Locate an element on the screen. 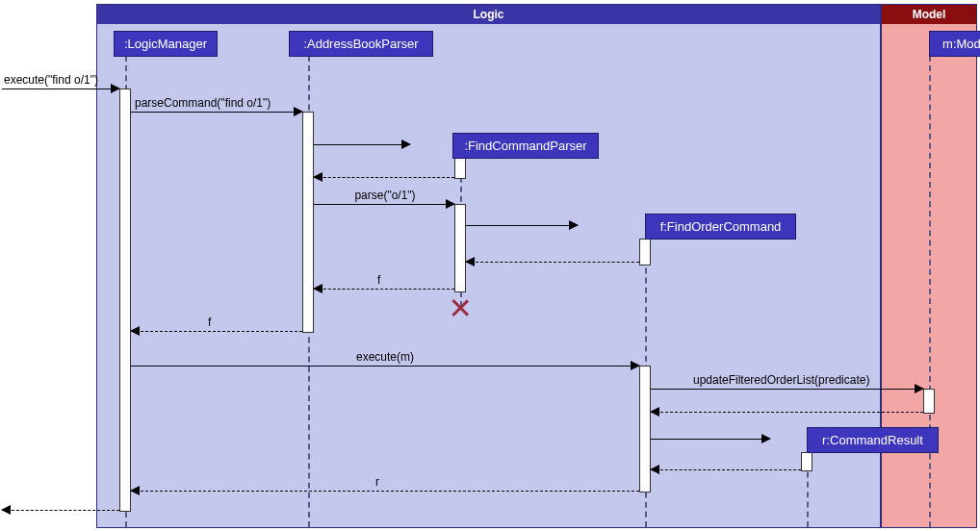 The width and height of the screenshot is (980, 531). activation-commandresult is located at coordinates (807, 462).